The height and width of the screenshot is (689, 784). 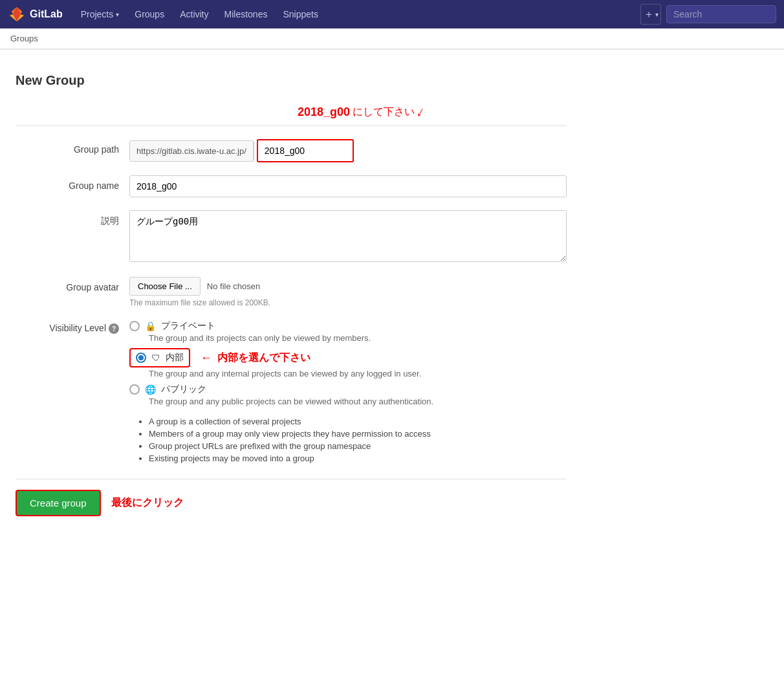 What do you see at coordinates (150, 389) in the screenshot?
I see `globe-icon: 🌐` at bounding box center [150, 389].